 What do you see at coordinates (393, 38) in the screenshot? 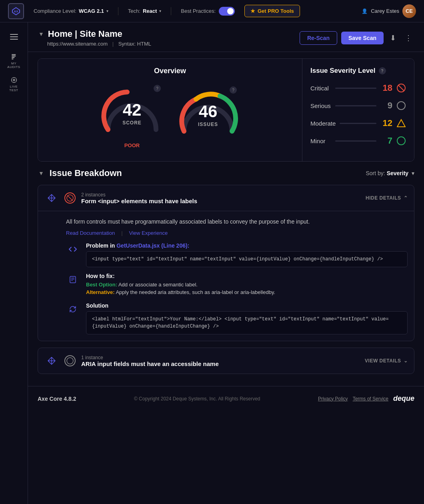
I see `download-icon: ⬇` at bounding box center [393, 38].